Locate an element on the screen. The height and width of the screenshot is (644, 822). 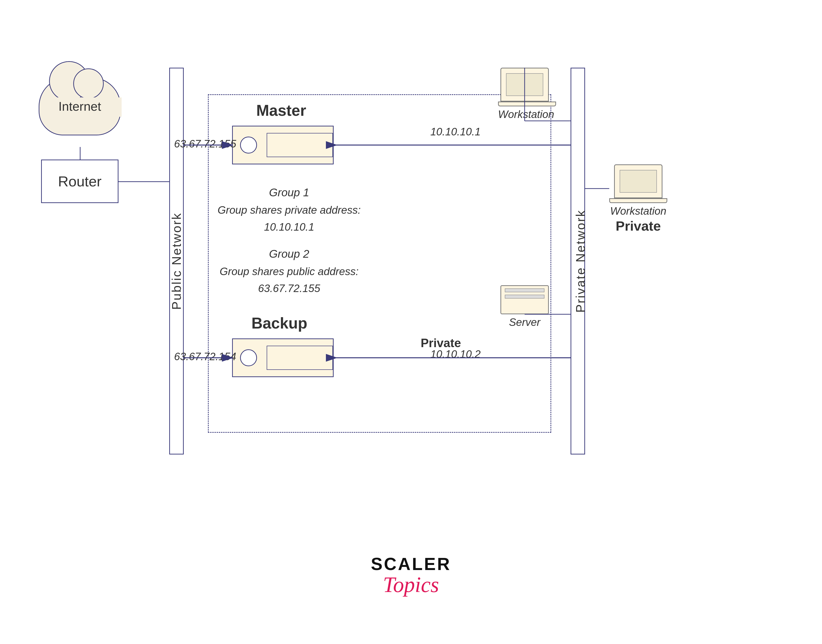
ip-master-private: 10.10.10.1 is located at coordinates (455, 132).